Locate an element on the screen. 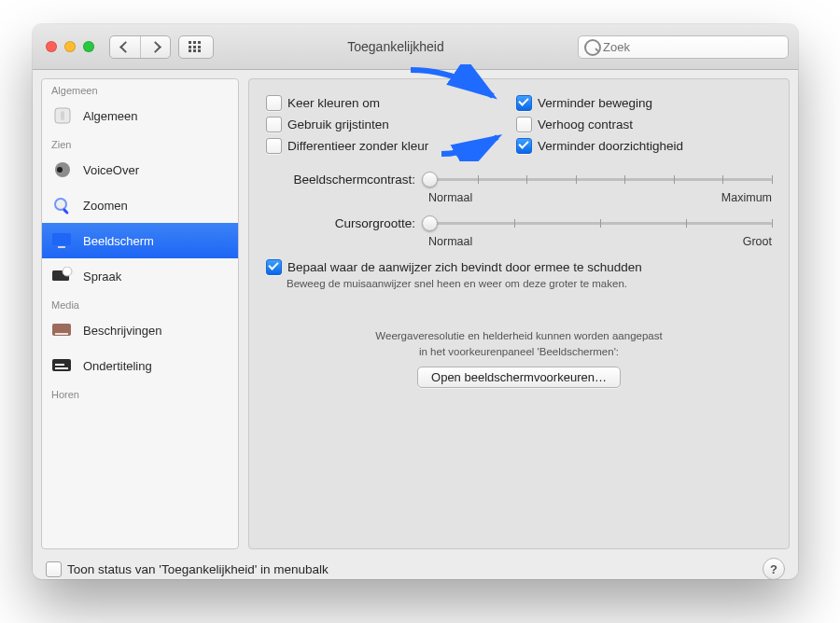  display-options: Keer kleuren om Verminder beweging Gebru… is located at coordinates (519, 125).